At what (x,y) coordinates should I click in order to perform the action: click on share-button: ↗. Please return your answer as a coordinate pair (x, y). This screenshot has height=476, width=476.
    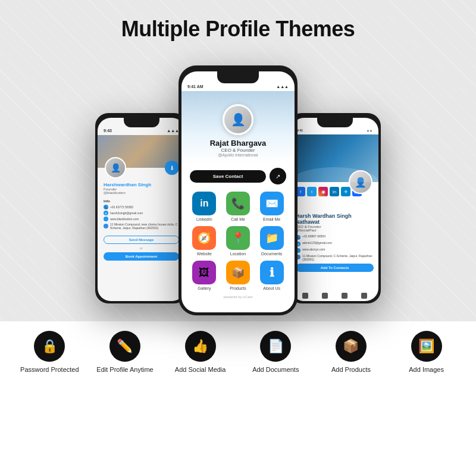
    Looking at the image, I should click on (278, 176).